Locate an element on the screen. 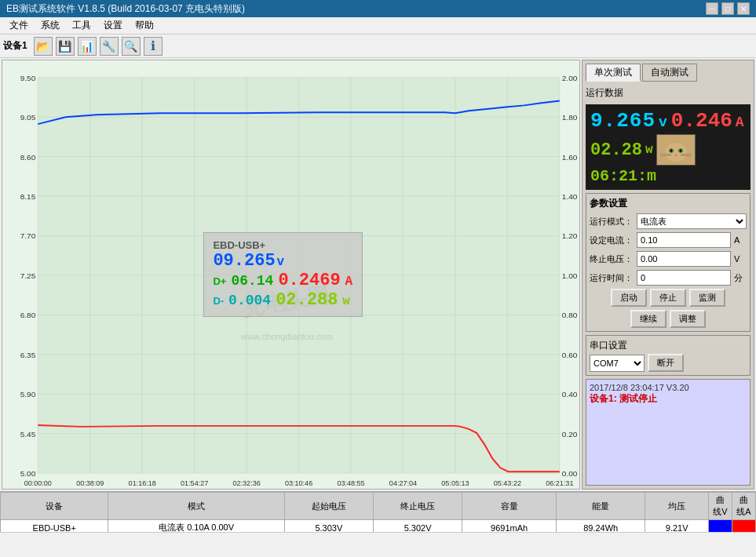  voltage-label: 终止电压： is located at coordinates (612, 259).